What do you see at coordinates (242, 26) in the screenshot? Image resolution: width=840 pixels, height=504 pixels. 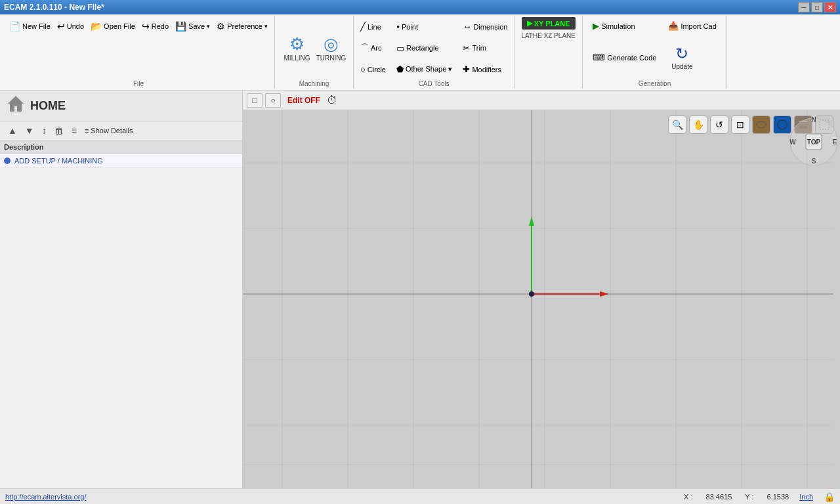 I see `preference-button: ⚙ Preference ▾` at bounding box center [242, 26].